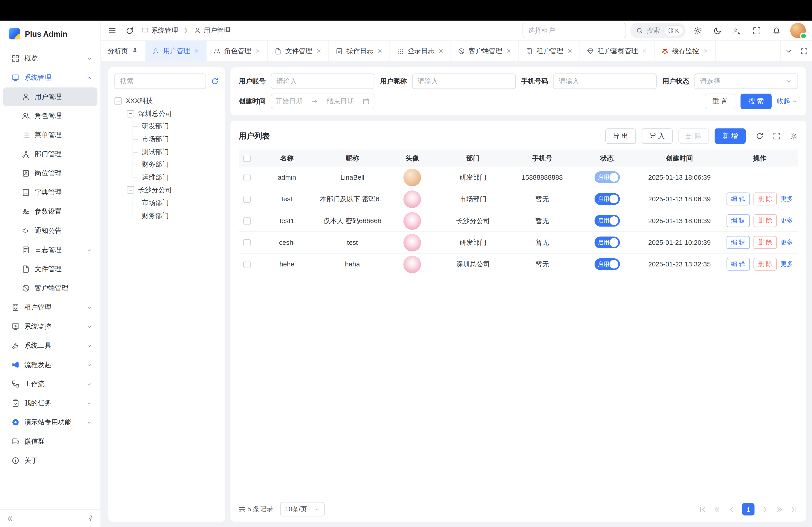  I want to click on collapse-sidebar-icon, so click(10, 518).